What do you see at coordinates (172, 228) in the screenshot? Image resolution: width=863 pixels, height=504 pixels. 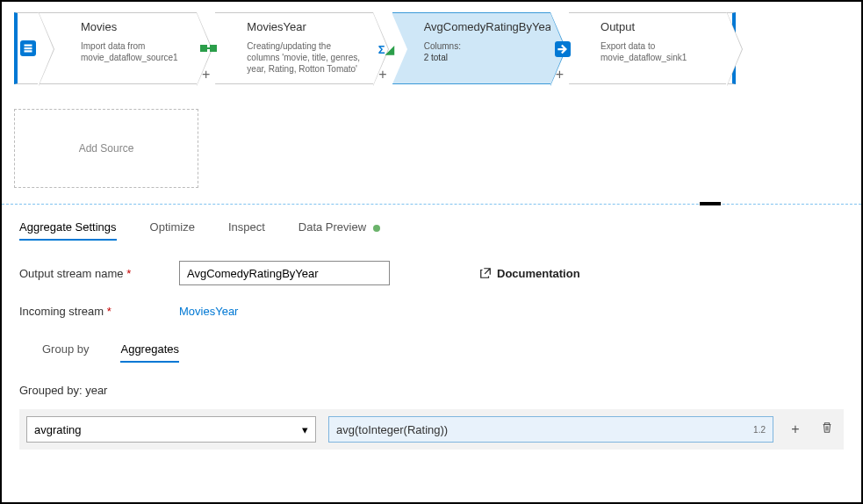 I see `tab-optimize: Optimize` at bounding box center [172, 228].